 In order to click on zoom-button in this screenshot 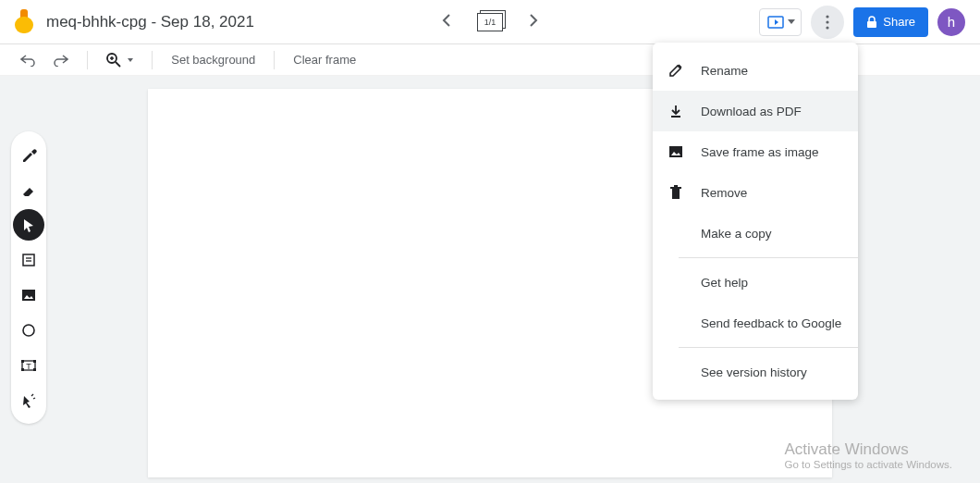, I will do `click(120, 60)`.